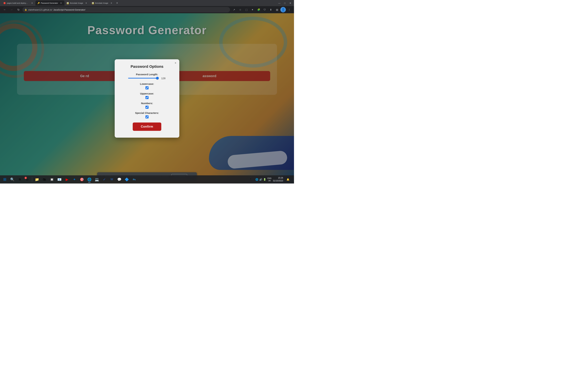  I want to click on tab2-favicon: 🔑, so click(39, 3).